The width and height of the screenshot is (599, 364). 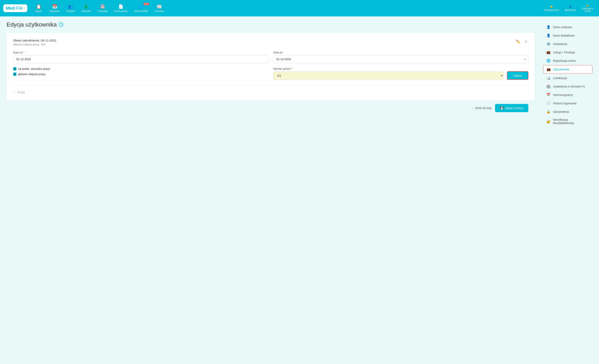 What do you see at coordinates (55, 11) in the screenshot?
I see `kalendarz-label: Kalendarz` at bounding box center [55, 11].